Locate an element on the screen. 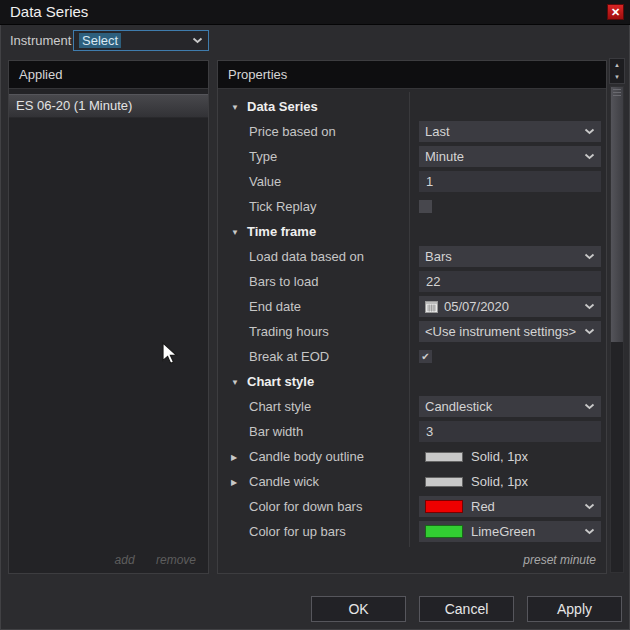 Image resolution: width=630 pixels, height=630 pixels. scroll-up-icon: ▲ is located at coordinates (617, 65).